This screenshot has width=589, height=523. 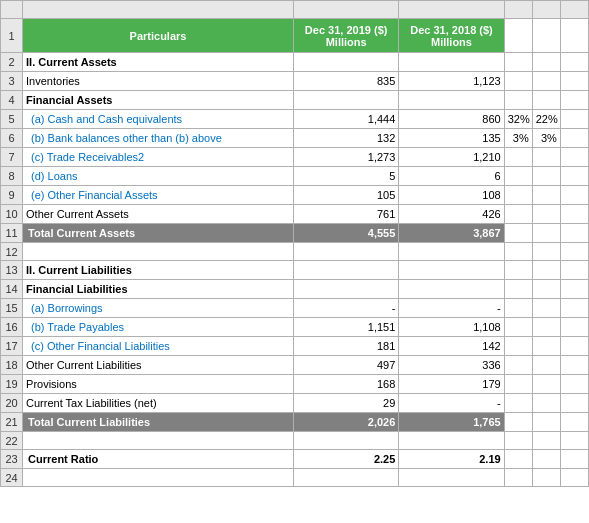 I want to click on section-label: II. Current Liabilities, so click(x=158, y=270).